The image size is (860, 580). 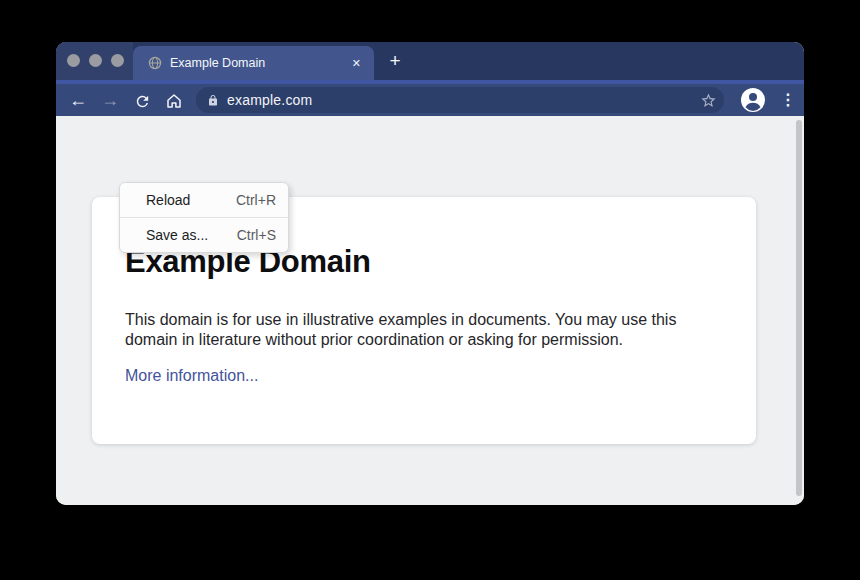 I want to click on body-text-line: This domain is for use in illustrative e…, so click(x=400, y=320).